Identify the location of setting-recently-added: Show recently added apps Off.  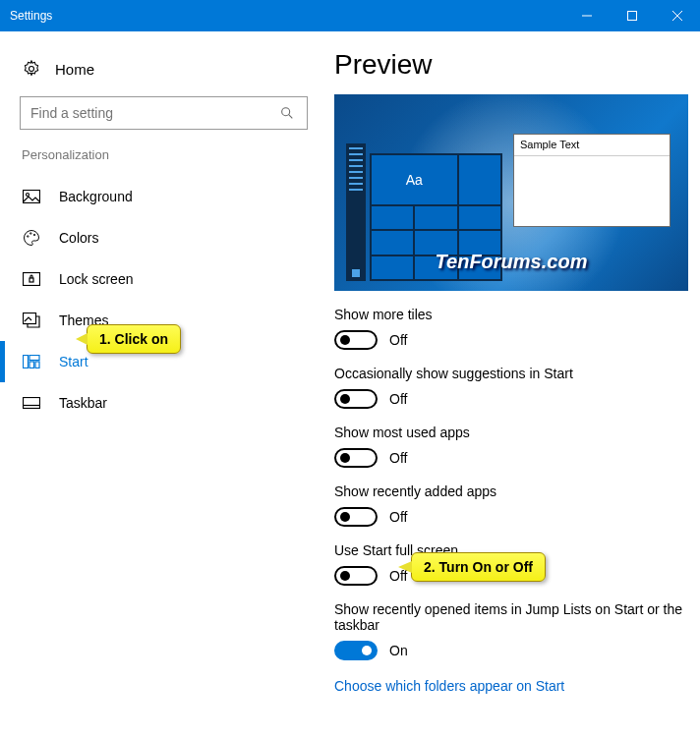
(511, 505).